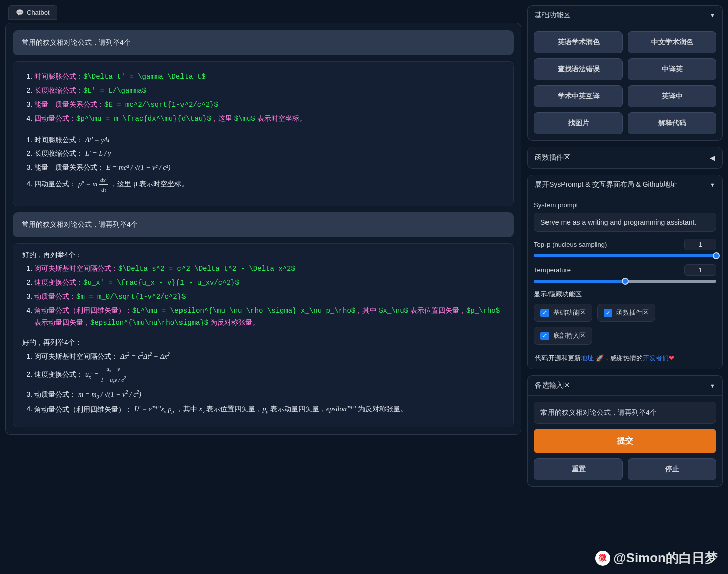 This screenshot has width=728, height=574. What do you see at coordinates (625, 73) in the screenshot?
I see `panel-basic-functions: 基础功能区 ▼ 英语学术润色中文学术润色查找语法错误中译英学术中英互译英译中找图…` at bounding box center [625, 73].